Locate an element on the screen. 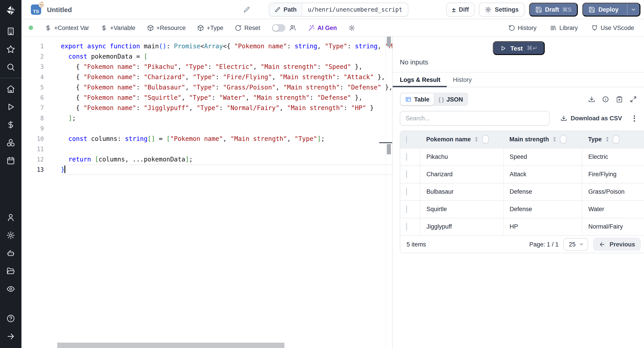 This screenshot has width=644, height=348. sidebar-item-workers is located at coordinates (11, 253).